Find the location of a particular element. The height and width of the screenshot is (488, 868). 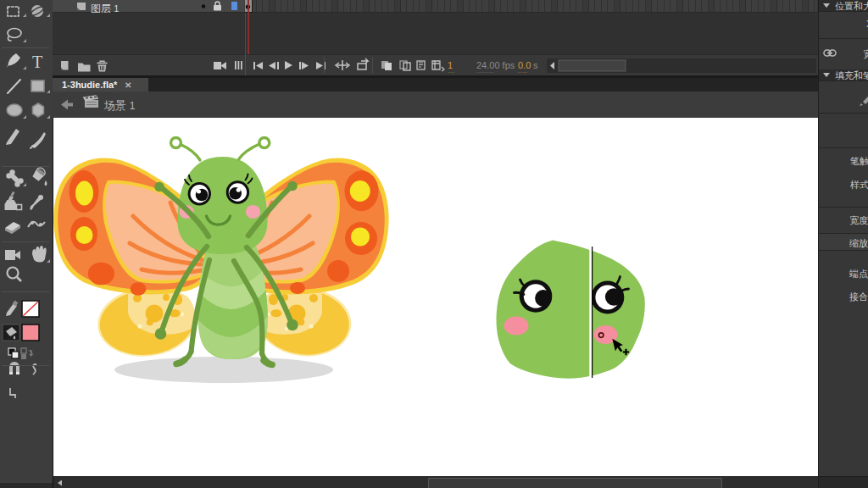

svg-text: T is located at coordinates (37, 62).